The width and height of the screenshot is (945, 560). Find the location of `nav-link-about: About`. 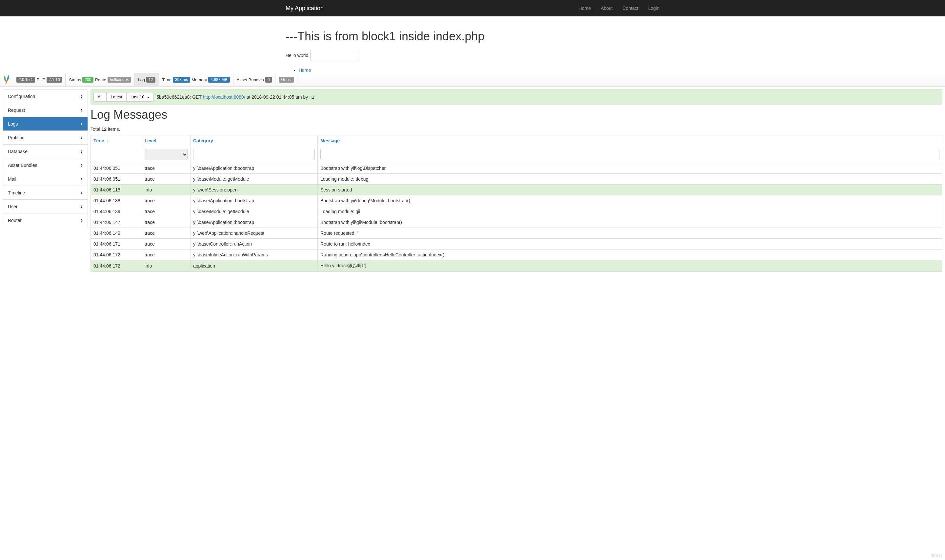

nav-link-about: About is located at coordinates (607, 8).